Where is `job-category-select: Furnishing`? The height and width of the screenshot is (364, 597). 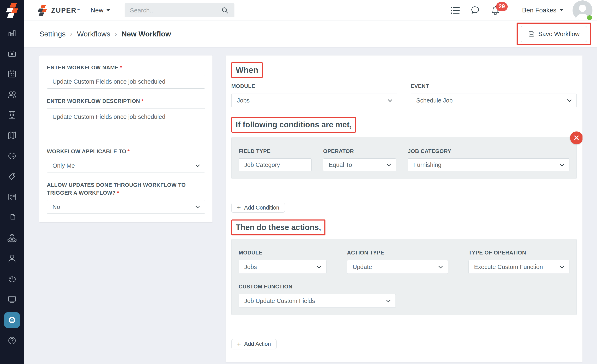
job-category-select: Furnishing is located at coordinates (488, 165).